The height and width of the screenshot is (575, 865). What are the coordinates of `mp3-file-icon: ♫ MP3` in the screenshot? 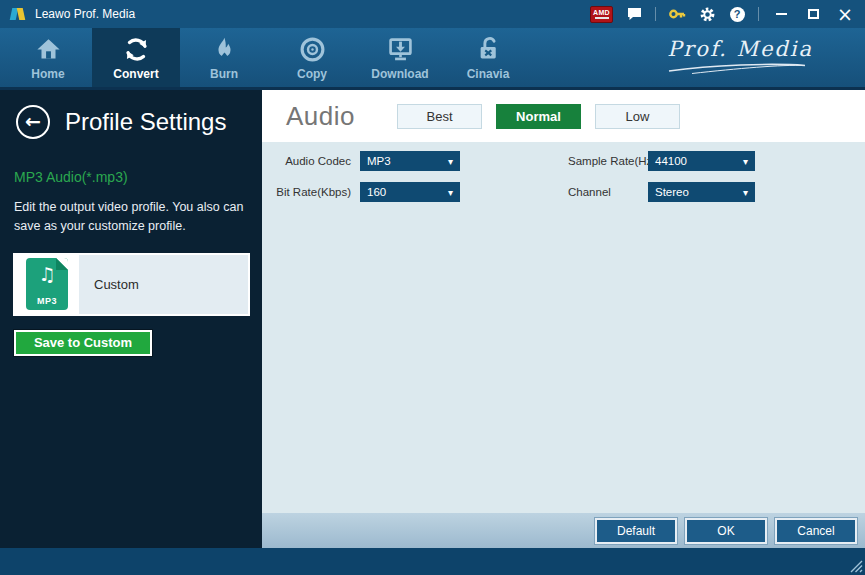 It's located at (47, 284).